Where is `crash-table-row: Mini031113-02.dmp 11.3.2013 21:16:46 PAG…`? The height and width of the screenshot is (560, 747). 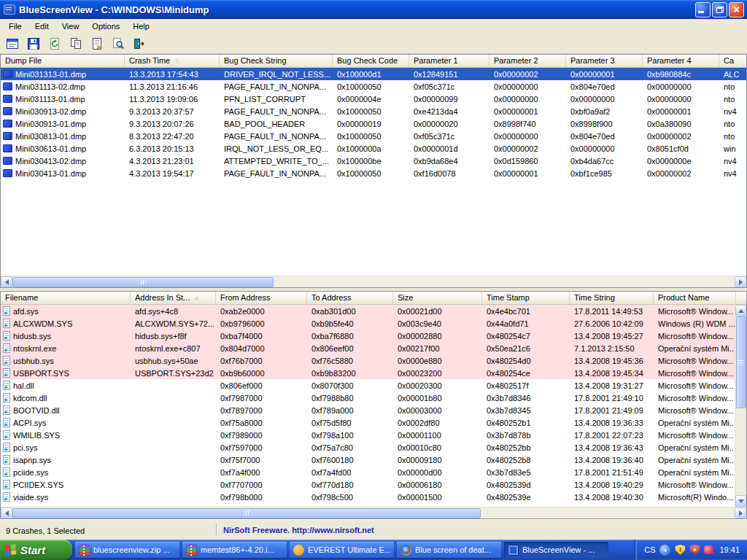 crash-table-row: Mini031113-02.dmp 11.3.2013 21:16:46 PAG… is located at coordinates (374, 86).